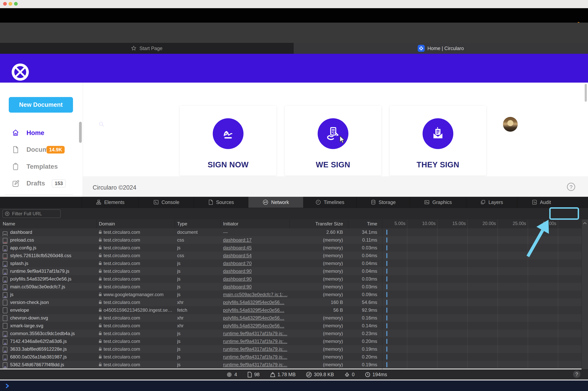  I want to click on circularo-logo-icon, so click(20, 72).